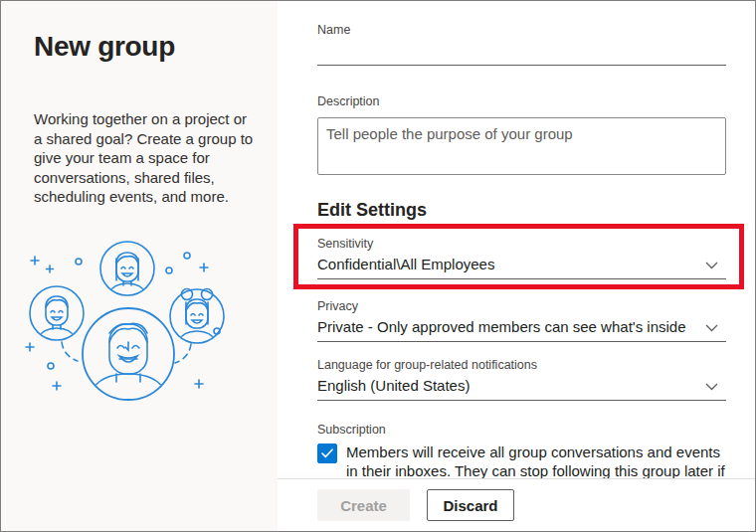 The width and height of the screenshot is (756, 532). What do you see at coordinates (521, 30) in the screenshot?
I see `name-label: Name` at bounding box center [521, 30].